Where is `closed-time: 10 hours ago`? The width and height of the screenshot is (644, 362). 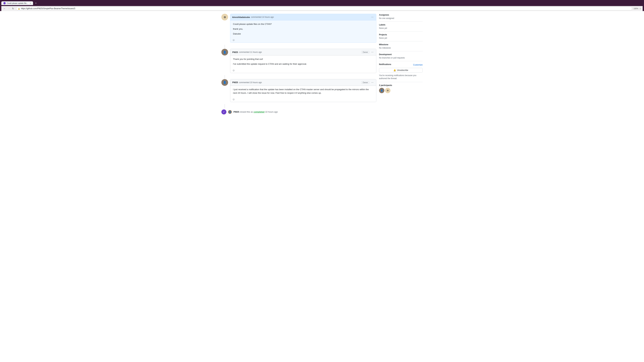
closed-time: 10 hours ago is located at coordinates (272, 112).